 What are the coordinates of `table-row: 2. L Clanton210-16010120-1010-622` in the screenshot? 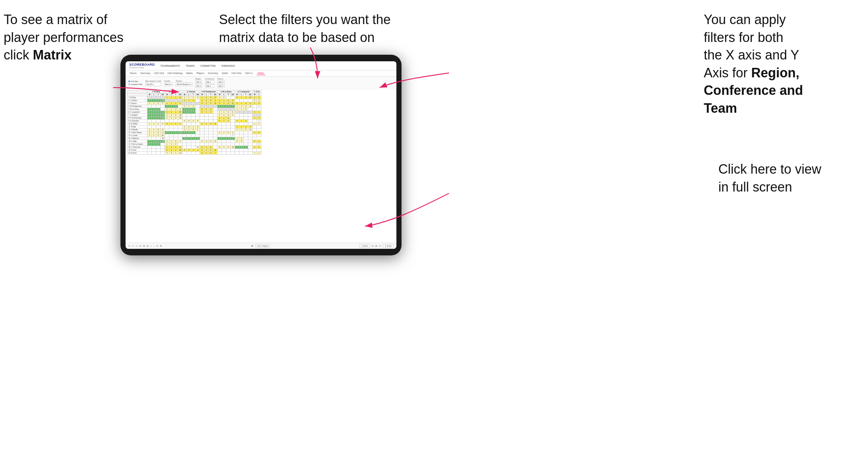 It's located at (194, 101).